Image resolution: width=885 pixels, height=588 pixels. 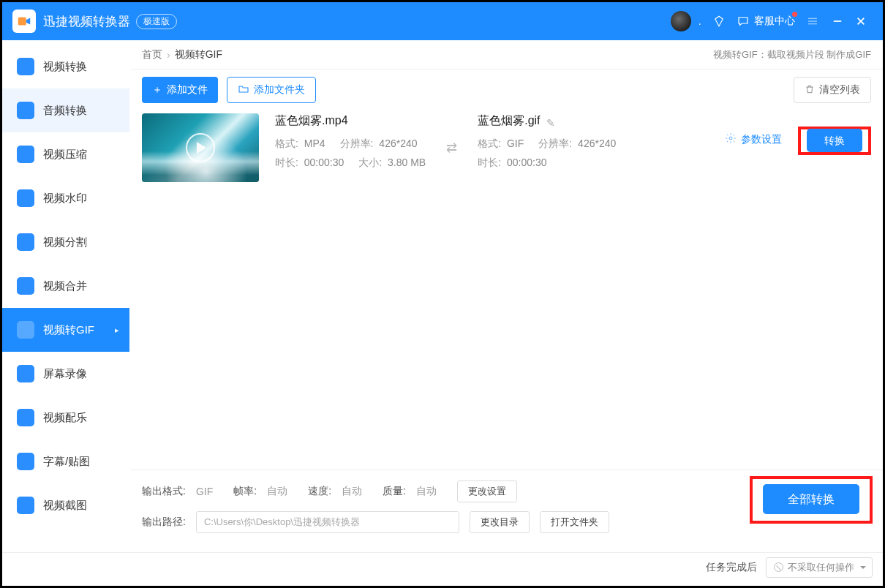 I want to click on clear-list-button: 清空列表, so click(x=832, y=90).